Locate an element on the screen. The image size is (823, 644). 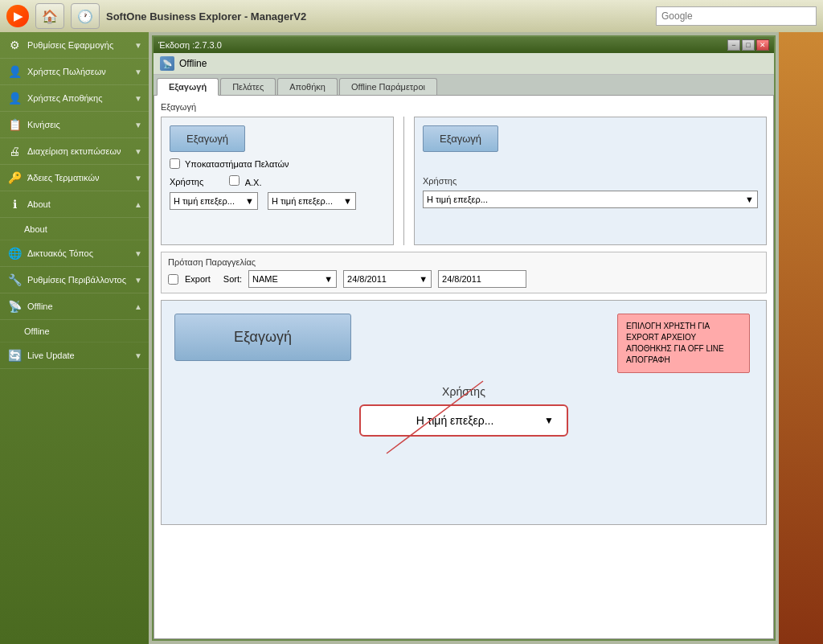
warehouse-user-icon: 👤 is located at coordinates (14, 98).